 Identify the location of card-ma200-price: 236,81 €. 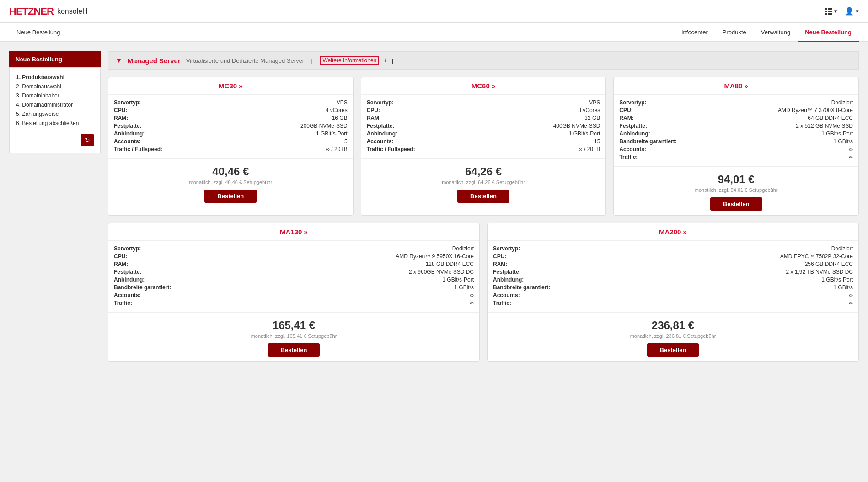
(673, 325).